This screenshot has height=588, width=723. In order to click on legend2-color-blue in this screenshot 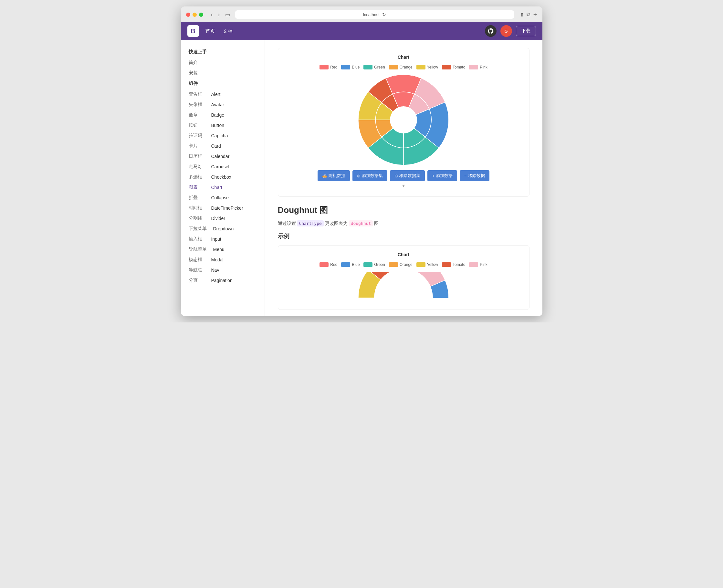, I will do `click(345, 265)`.